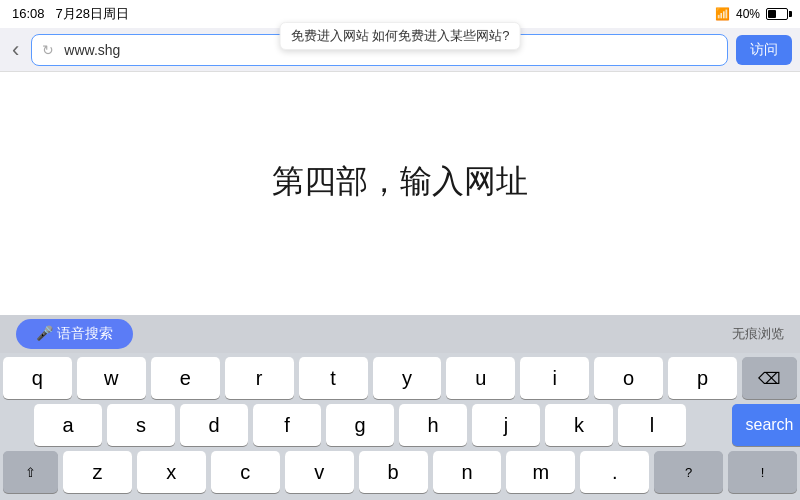  I want to click on key-k: k, so click(579, 425).